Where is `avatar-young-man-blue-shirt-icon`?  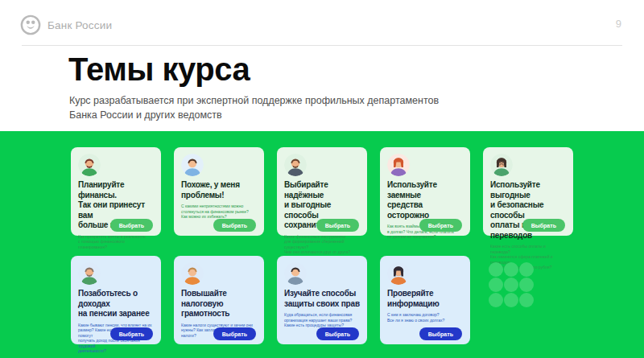 avatar-young-man-blue-shirt-icon is located at coordinates (192, 165).